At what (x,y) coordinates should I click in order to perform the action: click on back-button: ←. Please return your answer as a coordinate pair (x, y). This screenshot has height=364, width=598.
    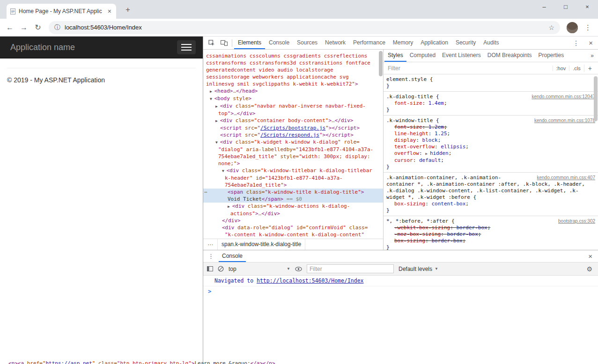
    Looking at the image, I should click on (10, 28).